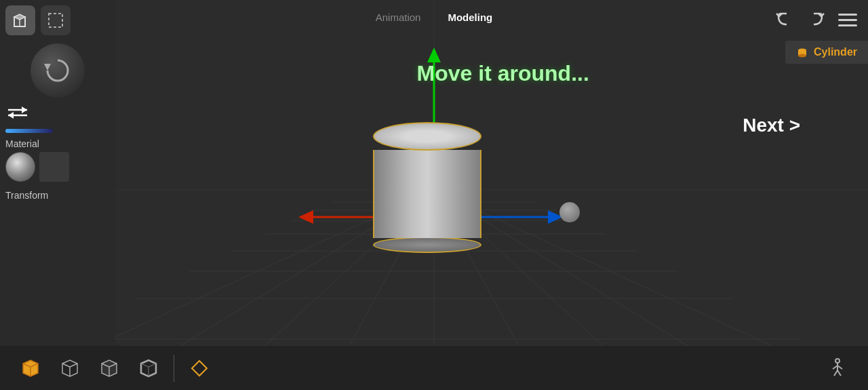 This screenshot has width=868, height=390. Describe the element at coordinates (54, 167) in the screenshot. I see `material-box` at that location.